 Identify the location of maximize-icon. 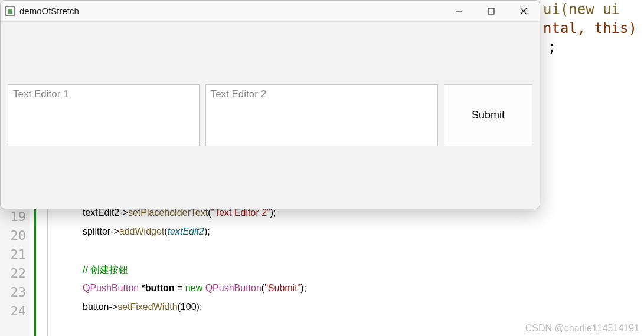
(491, 11).